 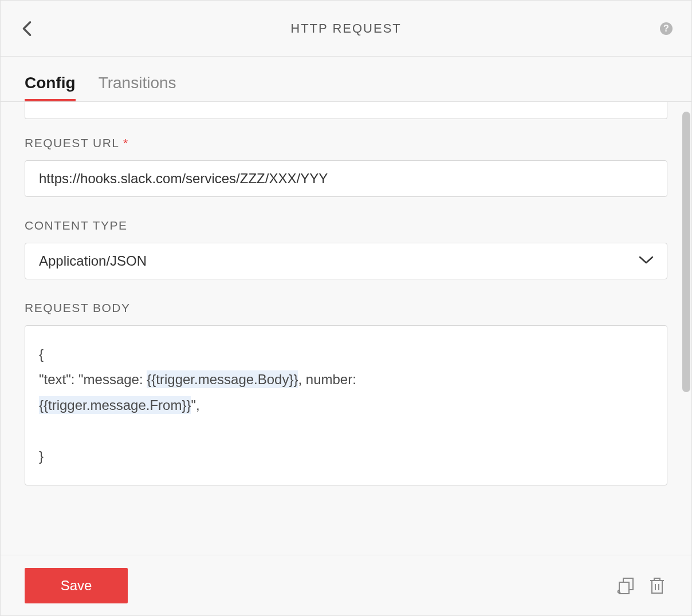 I want to click on back-button, so click(x=27, y=29).